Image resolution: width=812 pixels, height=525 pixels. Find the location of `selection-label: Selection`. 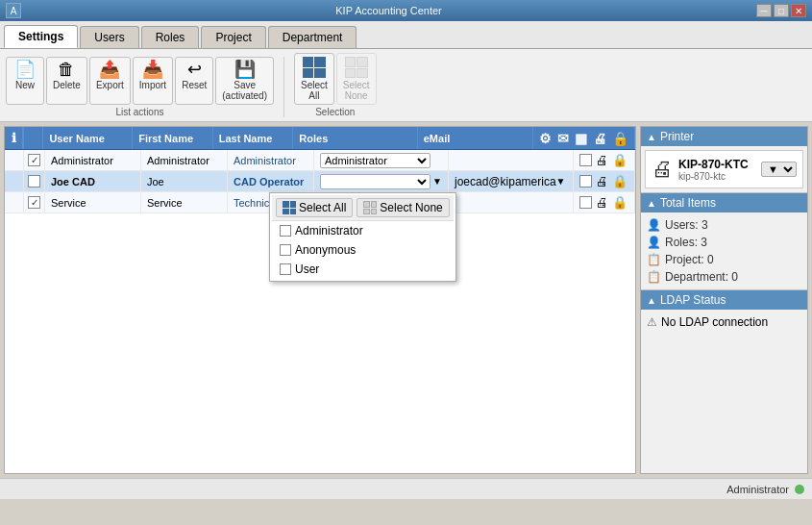

selection-label: Selection is located at coordinates (334, 112).